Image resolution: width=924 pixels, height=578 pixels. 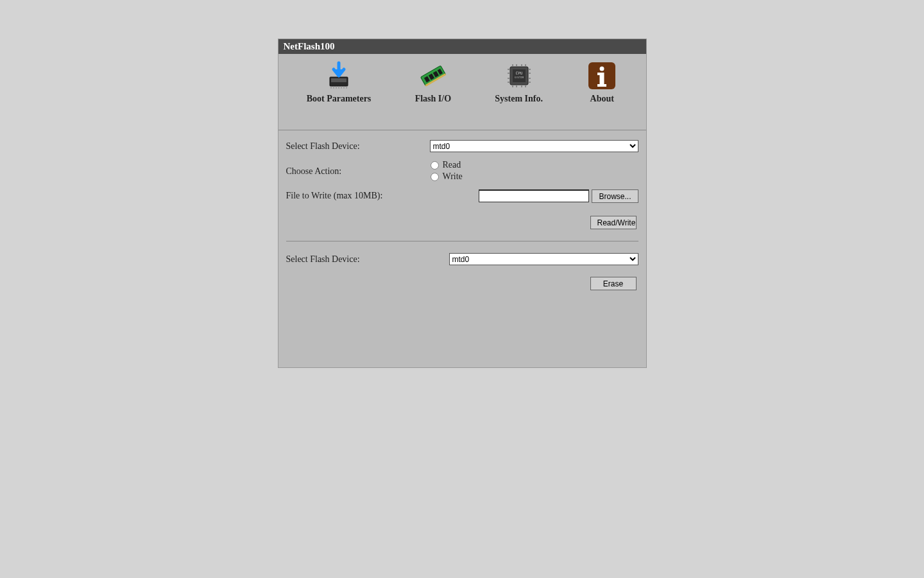 I want to click on erase-flash-device-select: mtd0, so click(x=544, y=259).